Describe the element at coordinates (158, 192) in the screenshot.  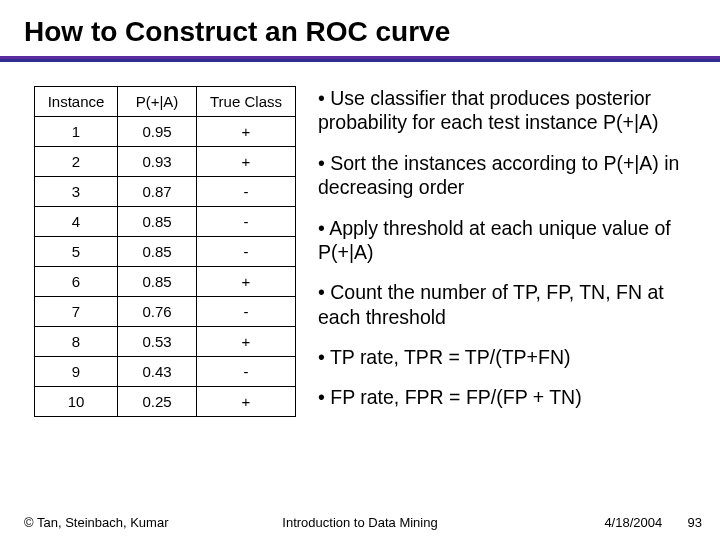
I see `table-cell: 0.87` at that location.